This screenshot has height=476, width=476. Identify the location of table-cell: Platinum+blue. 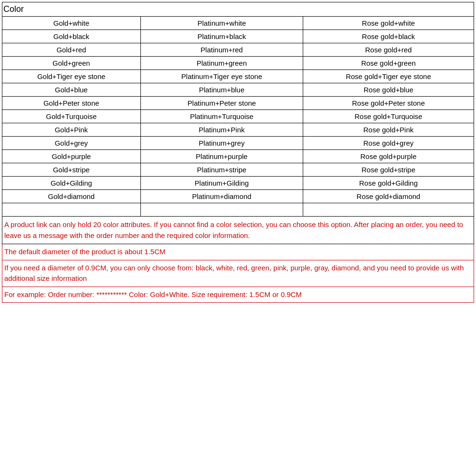
(222, 90).